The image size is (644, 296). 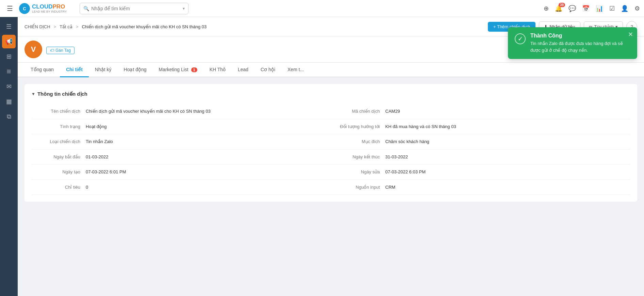 What do you see at coordinates (481, 112) in the screenshot?
I see `info-row-ma-chien-dich: Mã chiến dịch CAM29` at bounding box center [481, 112].